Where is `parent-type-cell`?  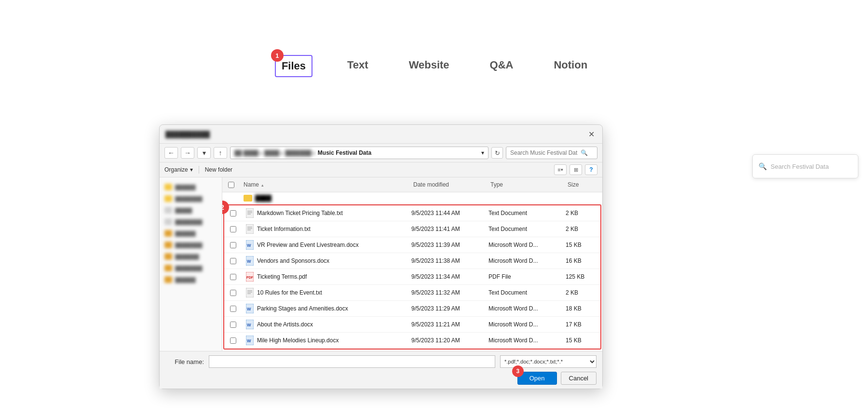 parent-type-cell is located at coordinates (525, 198).